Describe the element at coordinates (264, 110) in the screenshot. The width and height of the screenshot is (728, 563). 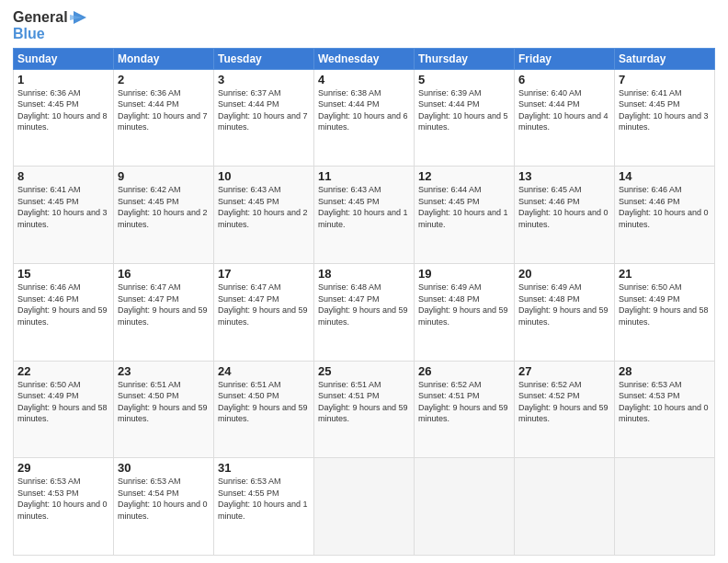
I see `day-info: Sunrise: 6:37 AMSunset: 4:44 PMDaylight:…` at that location.